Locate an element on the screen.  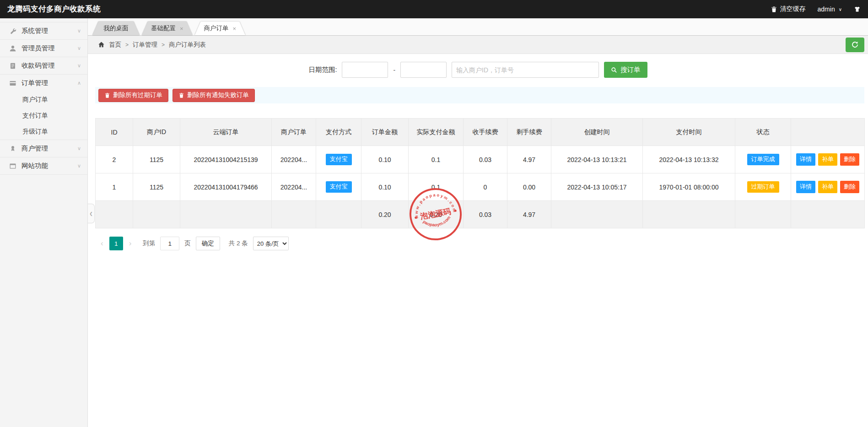
keyword-search-input is located at coordinates (525, 70).